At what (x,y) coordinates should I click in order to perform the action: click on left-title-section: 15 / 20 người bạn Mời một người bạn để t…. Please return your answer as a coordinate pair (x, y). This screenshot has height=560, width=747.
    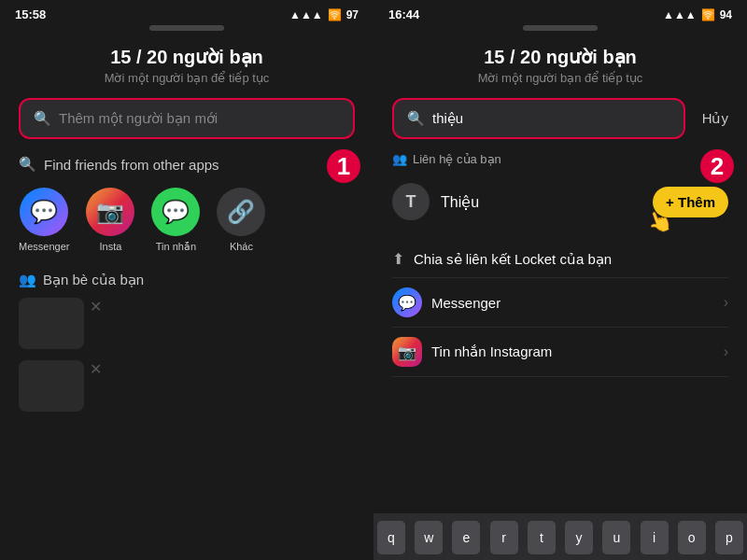
    Looking at the image, I should click on (187, 65).